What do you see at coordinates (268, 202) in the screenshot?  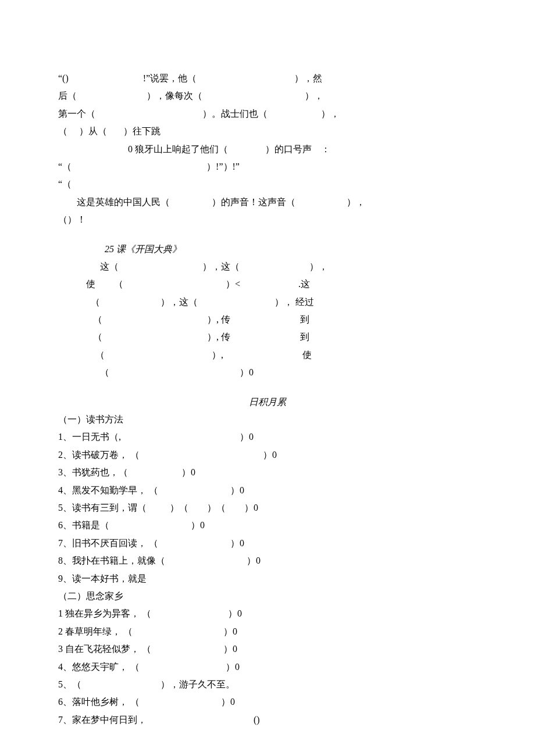 I see `text-line: 这是英雄的中国人民（ ）的声音！这声音（ ），` at bounding box center [268, 202].